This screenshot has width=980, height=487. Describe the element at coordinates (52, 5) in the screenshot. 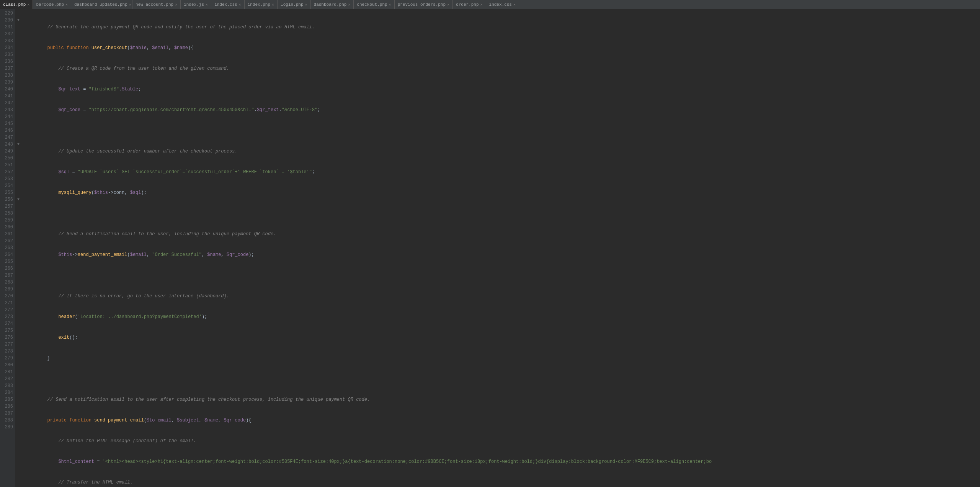

I see `tab-barcode-php: barcode.php ✕` at that location.